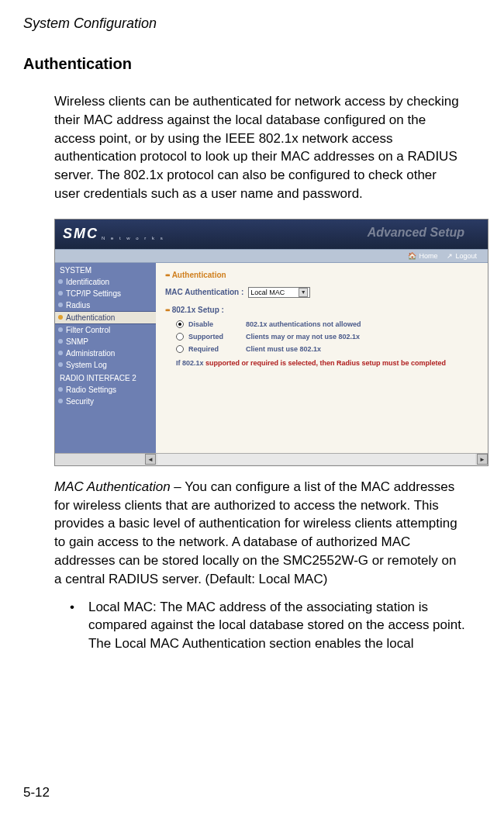 The image size is (504, 816). What do you see at coordinates (105, 341) in the screenshot?
I see `sidebar-item-snmp: SNMP` at bounding box center [105, 341].